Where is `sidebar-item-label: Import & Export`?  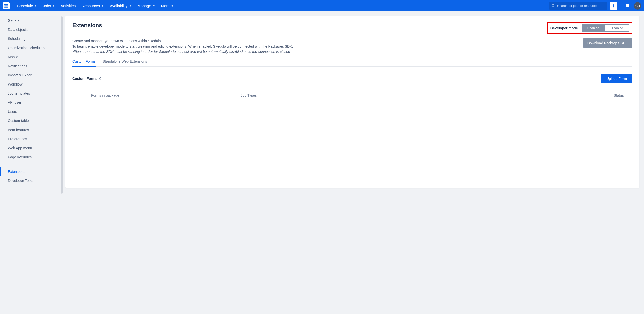
sidebar-item-label: Import & Export is located at coordinates (20, 75).